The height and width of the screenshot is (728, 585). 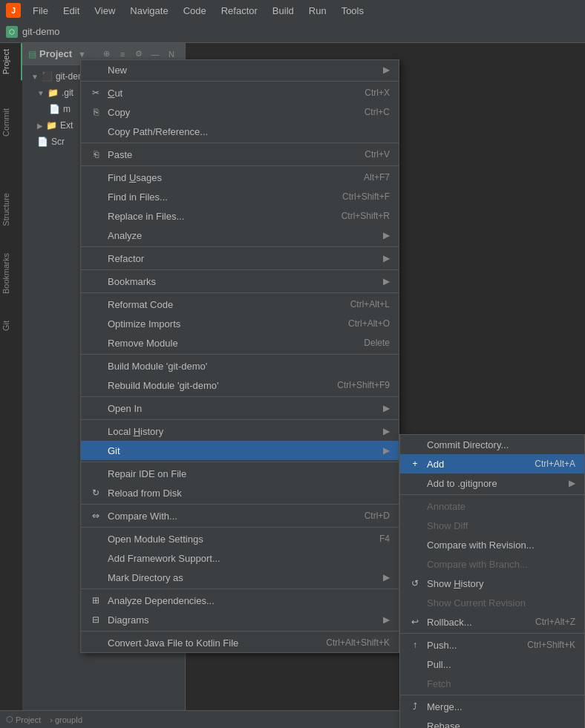 What do you see at coordinates (96, 93) in the screenshot?
I see `cut-icon: ✂` at bounding box center [96, 93].